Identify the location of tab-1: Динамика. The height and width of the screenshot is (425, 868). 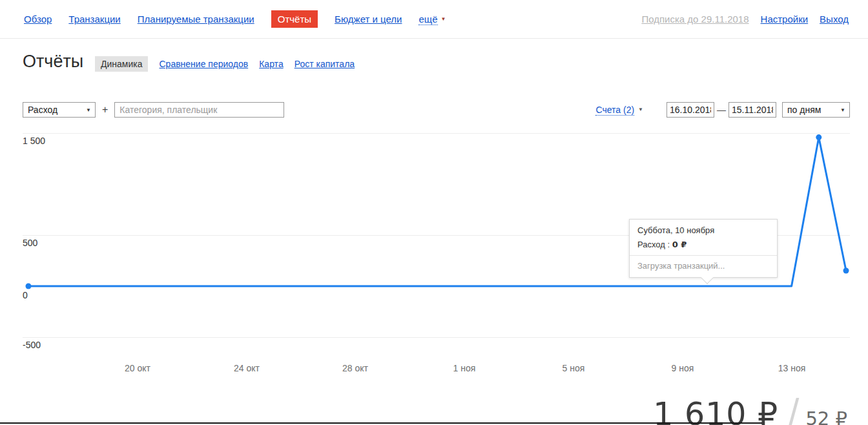
(121, 64).